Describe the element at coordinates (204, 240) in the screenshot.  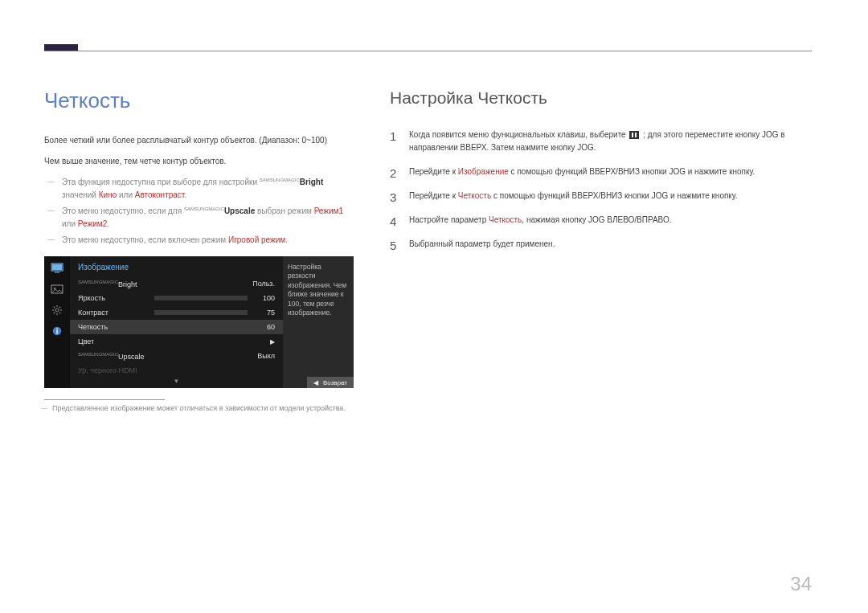
I see `note-gamemode: Это меню недоступно, если включен режим …` at that location.